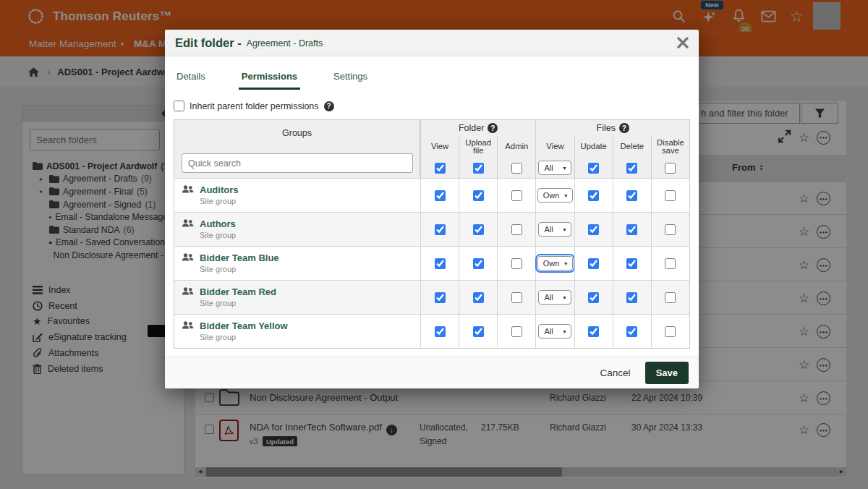 The height and width of the screenshot is (489, 868). What do you see at coordinates (255, 106) in the screenshot?
I see `inherit-permissions-label: Inherit parent folder permissions` at bounding box center [255, 106].